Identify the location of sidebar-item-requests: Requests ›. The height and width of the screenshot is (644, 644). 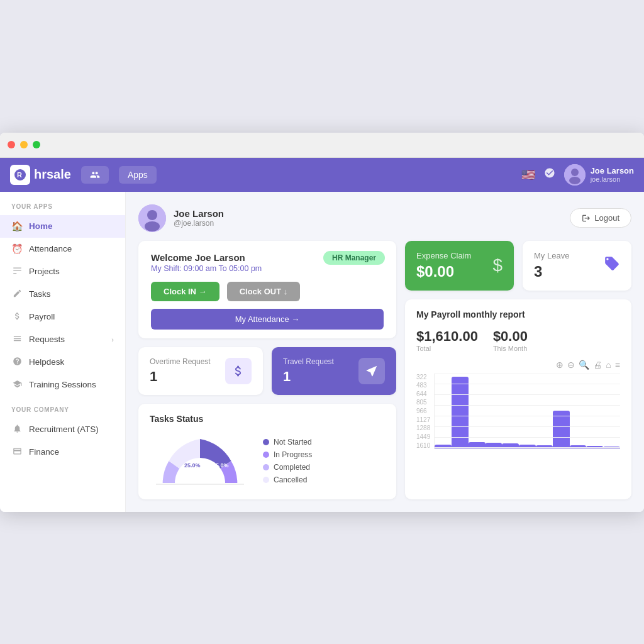
(63, 340).